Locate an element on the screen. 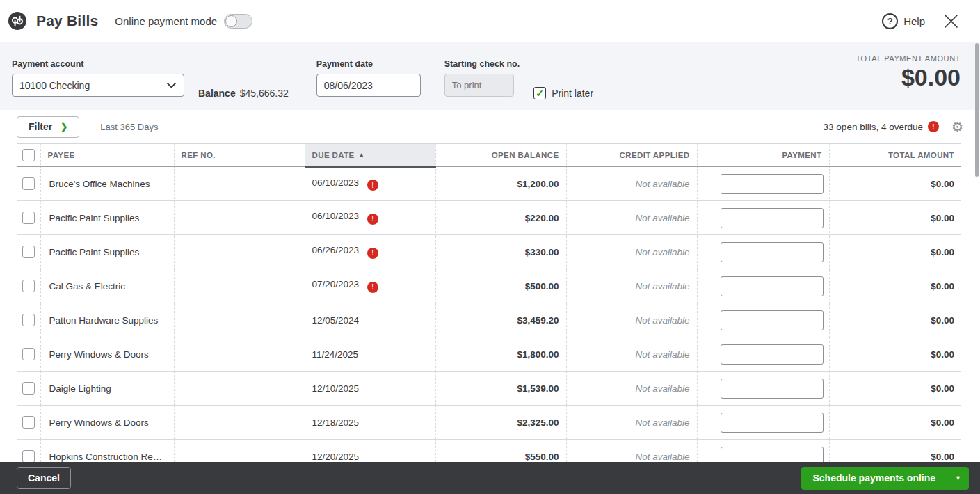  column-header-ref-no: REF NO. is located at coordinates (239, 156).